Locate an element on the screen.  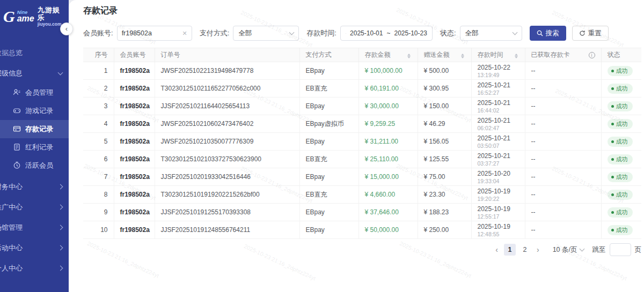
account-input: fr198502a is located at coordinates (137, 33).